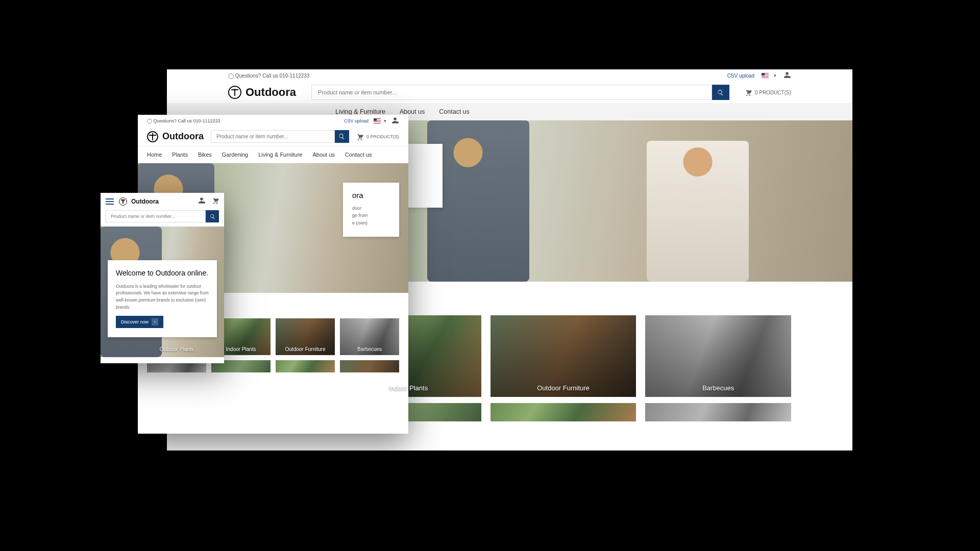 This screenshot has width=980, height=551. Describe the element at coordinates (155, 322) in the screenshot. I see `arrow-right-icon: ›` at that location.